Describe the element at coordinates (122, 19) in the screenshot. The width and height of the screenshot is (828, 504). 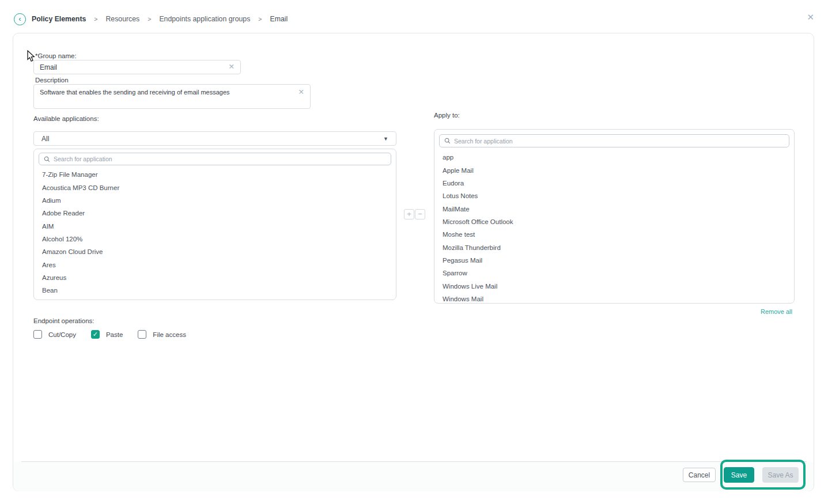
I see `breadcrumb-resources: Resources` at that location.